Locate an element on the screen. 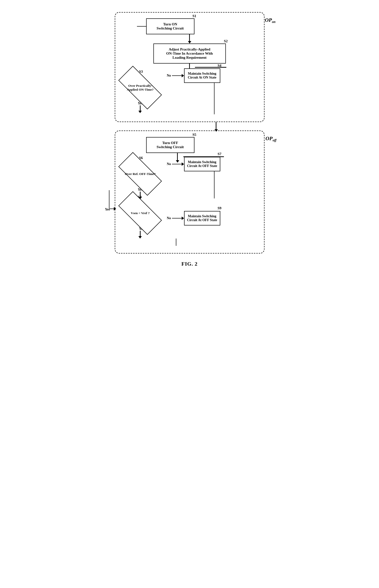 The width and height of the screenshot is (379, 588). s4-box: Maintain SwitchingCircuit At ON State is located at coordinates (202, 76).